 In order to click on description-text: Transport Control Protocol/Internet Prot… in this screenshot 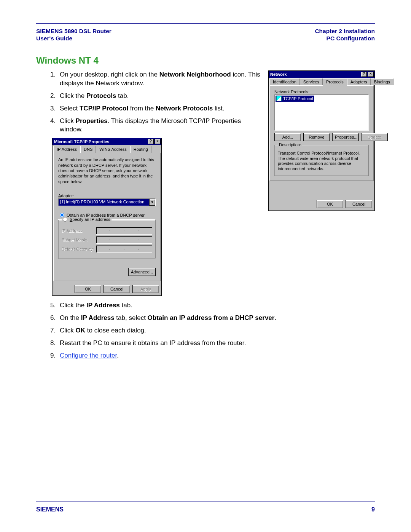, I will do `click(322, 161)`.